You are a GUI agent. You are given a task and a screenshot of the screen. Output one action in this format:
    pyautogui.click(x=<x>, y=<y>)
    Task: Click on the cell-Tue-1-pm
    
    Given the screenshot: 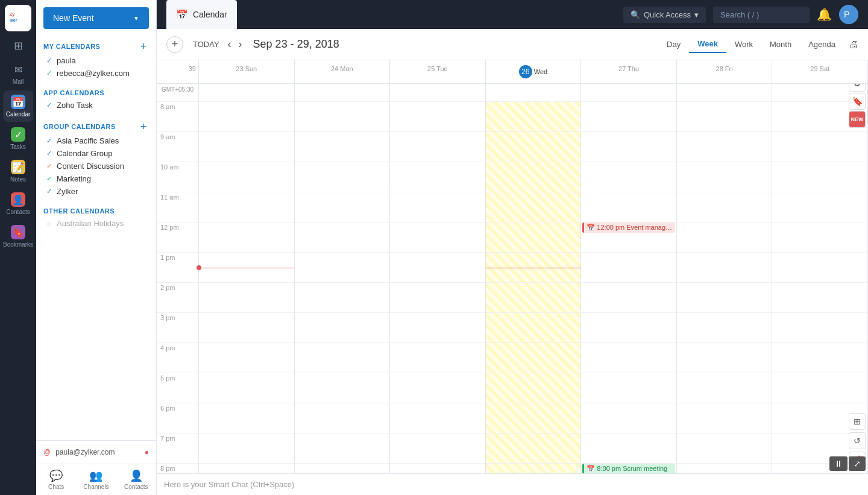 What is the action you would take?
    pyautogui.click(x=438, y=268)
    